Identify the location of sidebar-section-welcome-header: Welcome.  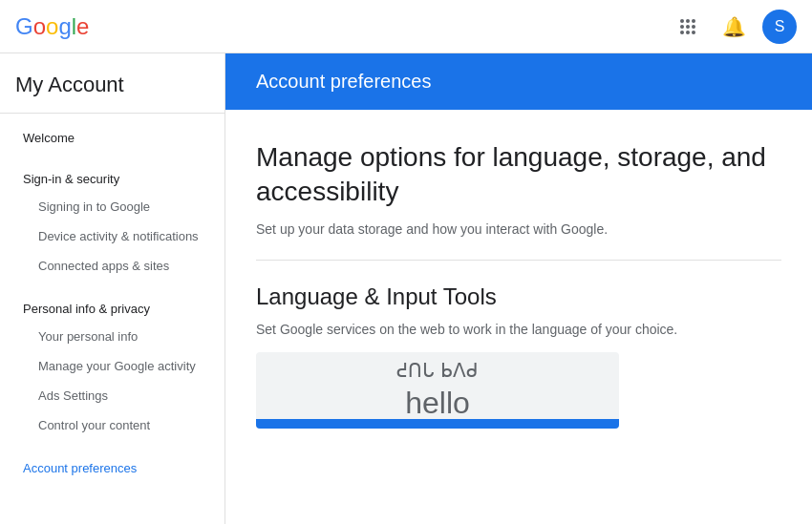
(113, 137).